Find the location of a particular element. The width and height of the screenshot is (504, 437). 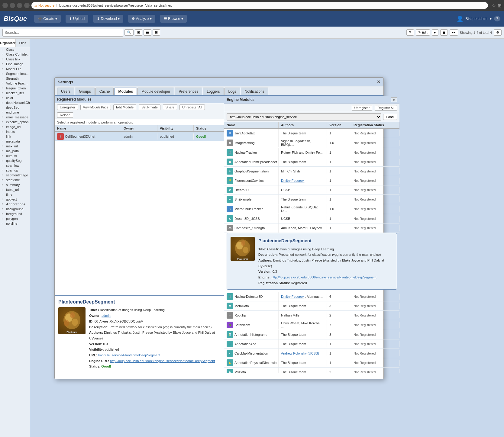

sidebar-item-sbar-up: nsbar_up is located at coordinates (15, 170).